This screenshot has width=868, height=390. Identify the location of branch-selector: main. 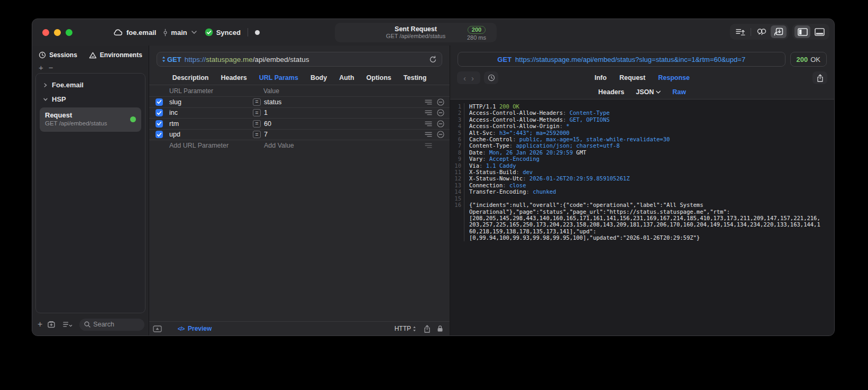
(180, 33).